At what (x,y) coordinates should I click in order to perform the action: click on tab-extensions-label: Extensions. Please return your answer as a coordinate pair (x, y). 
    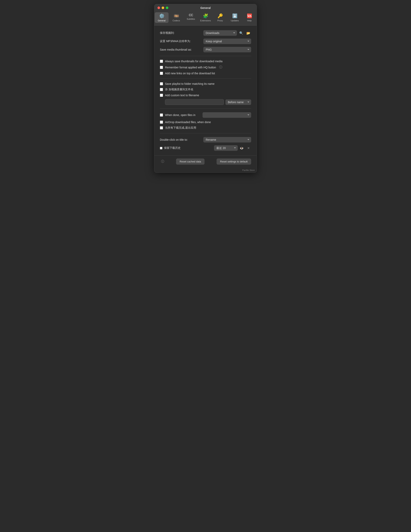
    Looking at the image, I should click on (206, 20).